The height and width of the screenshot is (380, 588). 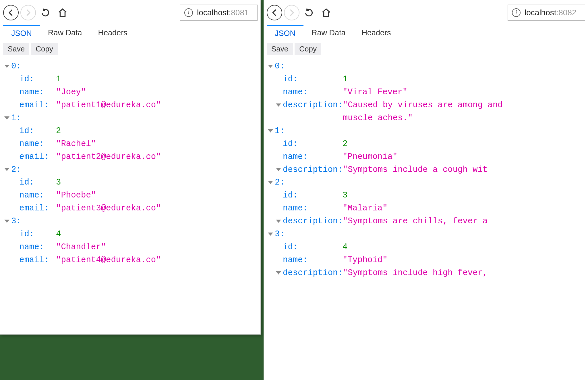 What do you see at coordinates (130, 195) in the screenshot?
I see `json-prop-row: name:"Phoebe"` at bounding box center [130, 195].